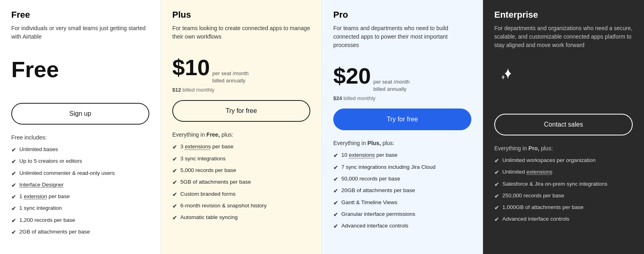  I want to click on list-item: ✔20GB of attachments per base, so click(402, 190).